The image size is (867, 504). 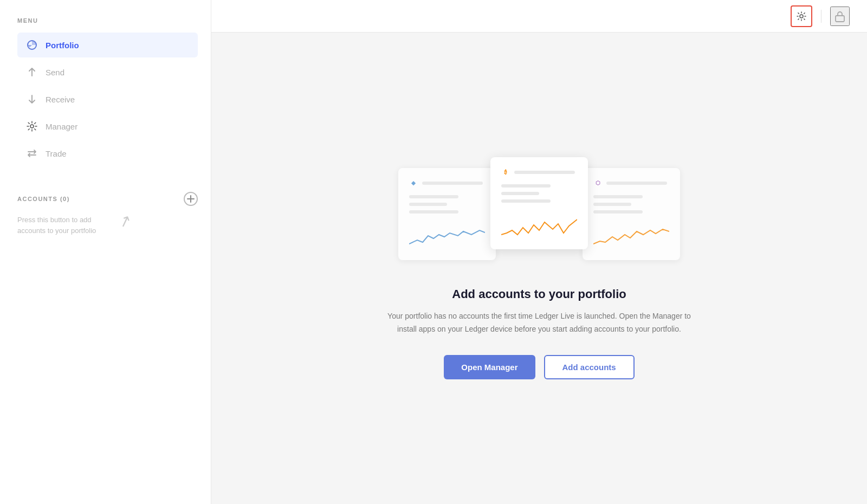 What do you see at coordinates (125, 221) in the screenshot?
I see `arrow-hint-icon: ↗` at bounding box center [125, 221].